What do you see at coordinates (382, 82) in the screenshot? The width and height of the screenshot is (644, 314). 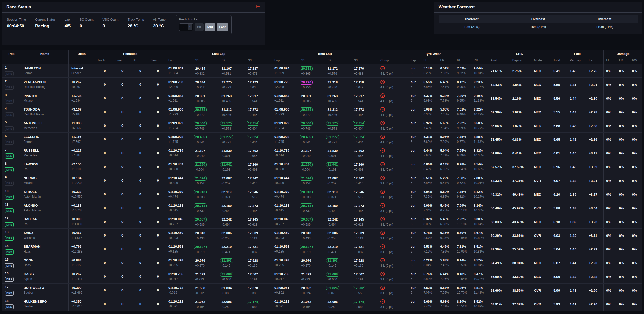 I see `soft-tyre-icon: S` at bounding box center [382, 82].